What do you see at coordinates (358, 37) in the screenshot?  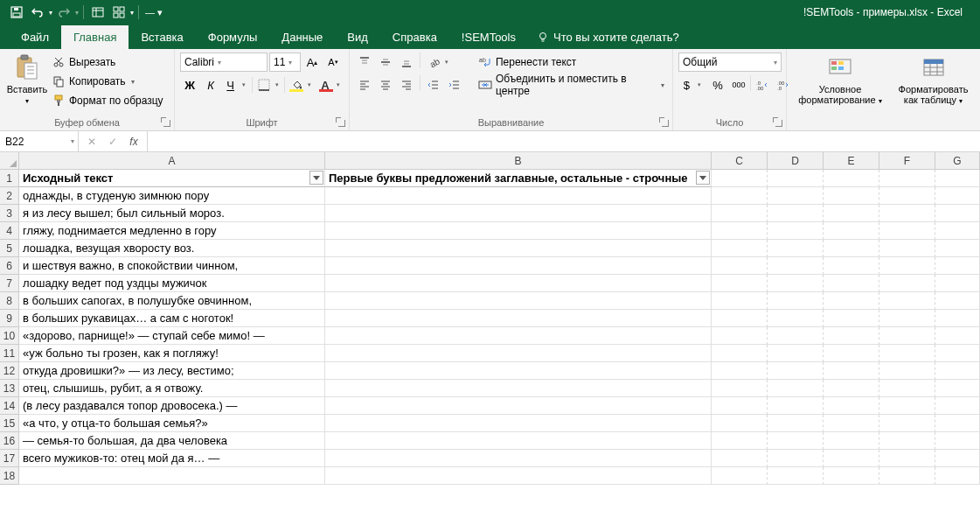 I see `tab-view: Вид` at bounding box center [358, 37].